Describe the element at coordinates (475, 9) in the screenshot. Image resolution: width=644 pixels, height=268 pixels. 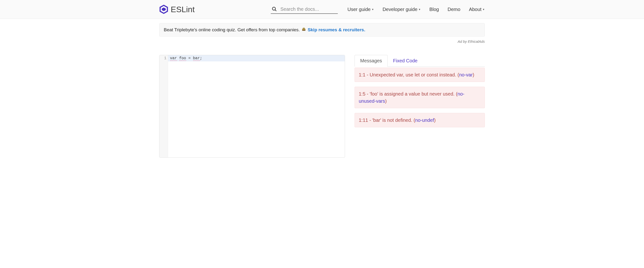
I see `nav-link-label: About` at that location.